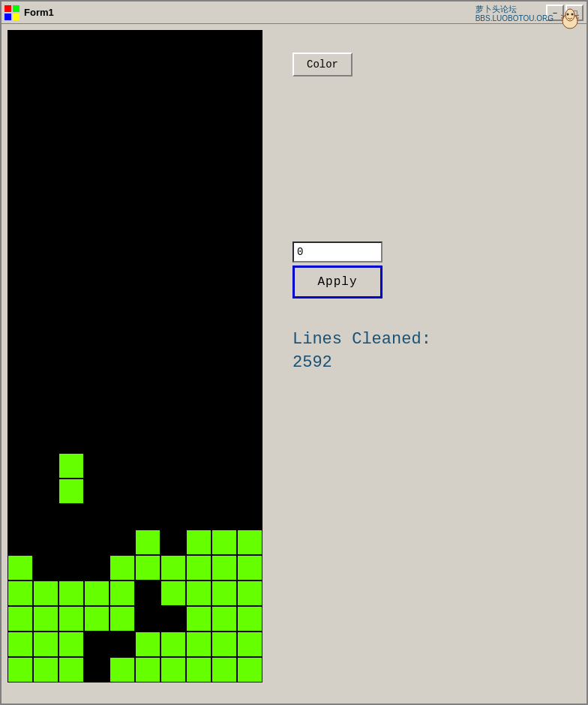  I want to click on color-button: Color, so click(322, 64).